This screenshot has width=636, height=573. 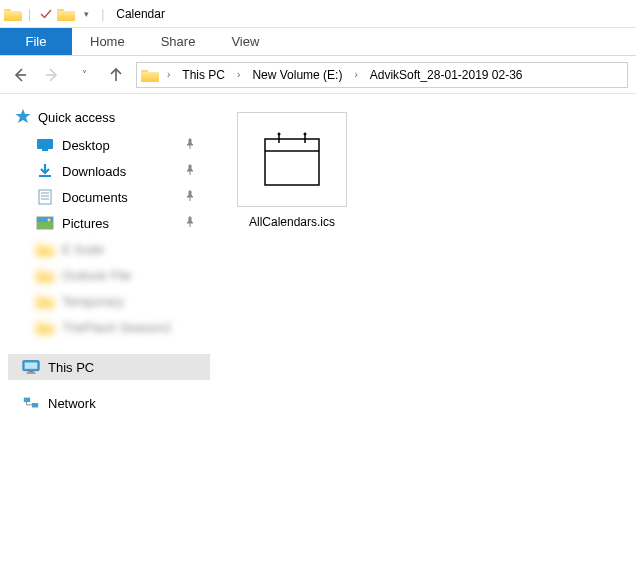 What do you see at coordinates (45, 171) in the screenshot?
I see `downloads-icon` at bounding box center [45, 171].